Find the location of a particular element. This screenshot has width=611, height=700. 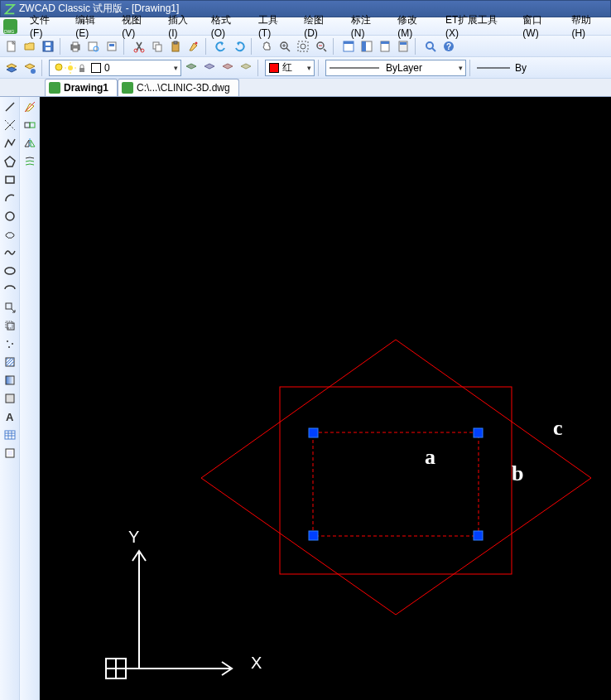

pan-button is located at coordinates (267, 46).